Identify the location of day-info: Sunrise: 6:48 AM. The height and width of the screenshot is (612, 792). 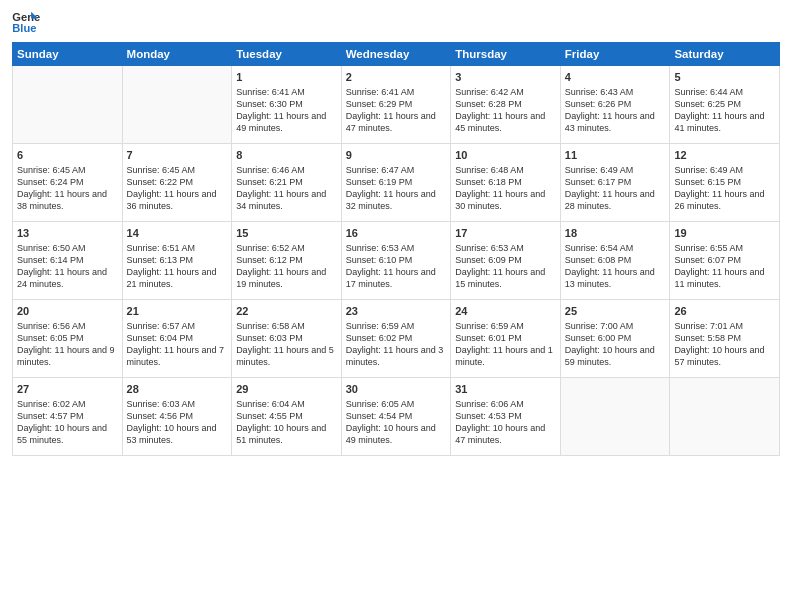
(506, 170).